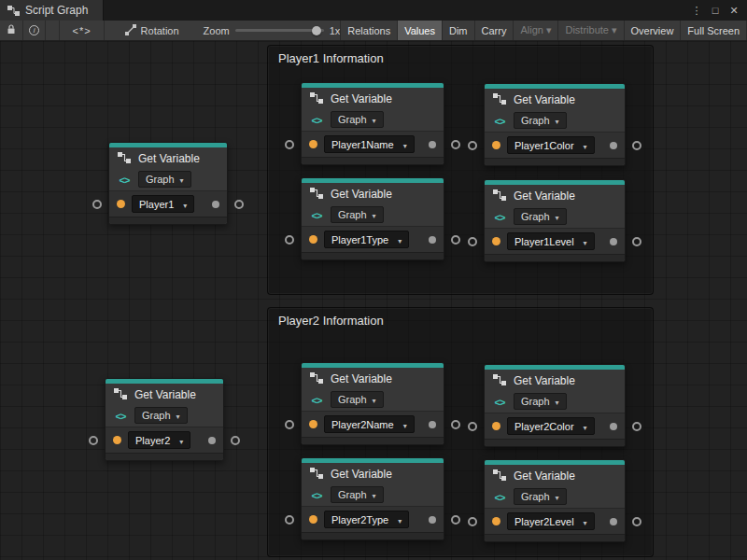 The height and width of the screenshot is (560, 747). I want to click on variable-name-dropdown: Player2, so click(159, 441).